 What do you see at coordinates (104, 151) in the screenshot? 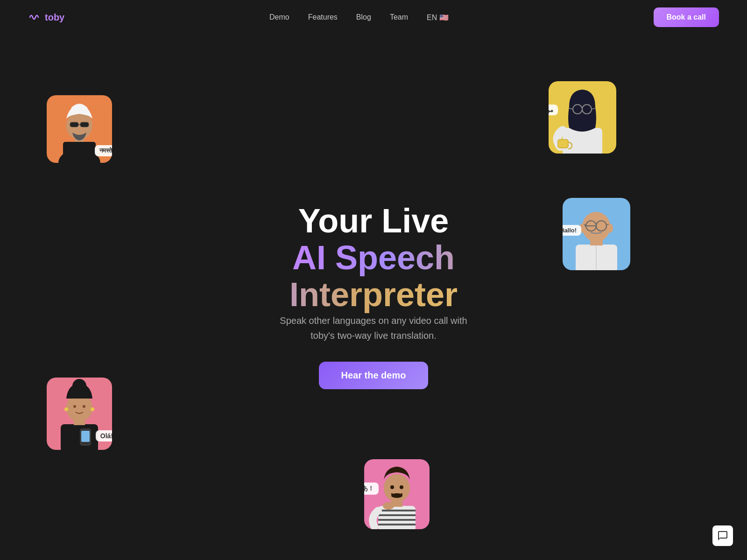
I see `speech-bubble-orange: नमस्ते` at bounding box center [104, 151].